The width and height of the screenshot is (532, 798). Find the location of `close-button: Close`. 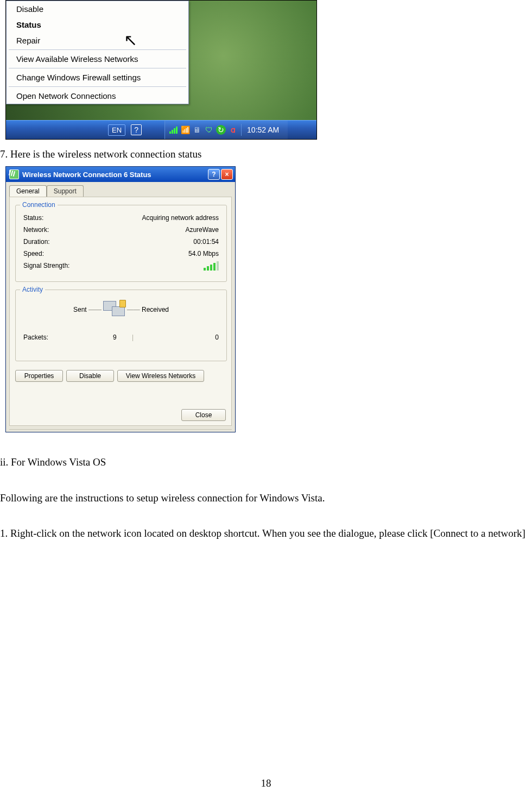

close-button: Close is located at coordinates (204, 415).